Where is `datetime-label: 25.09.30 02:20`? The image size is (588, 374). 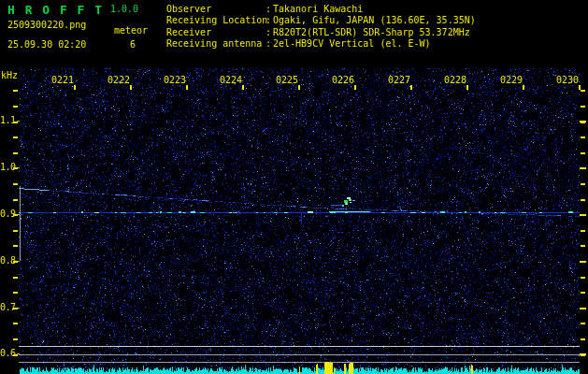 datetime-label: 25.09.30 02:20 is located at coordinates (47, 45).